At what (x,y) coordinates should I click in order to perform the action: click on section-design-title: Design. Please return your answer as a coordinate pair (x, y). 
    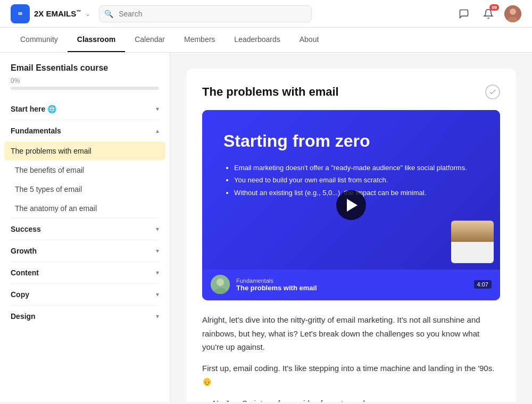
    Looking at the image, I should click on (23, 316).